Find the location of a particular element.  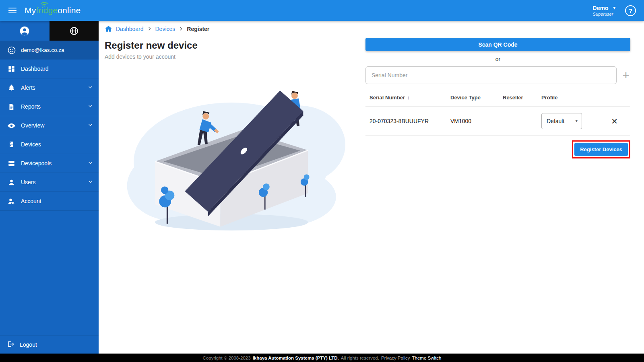

footer-company: Ikhaya Automation Systems (PTY) LTD. is located at coordinates (296, 358).